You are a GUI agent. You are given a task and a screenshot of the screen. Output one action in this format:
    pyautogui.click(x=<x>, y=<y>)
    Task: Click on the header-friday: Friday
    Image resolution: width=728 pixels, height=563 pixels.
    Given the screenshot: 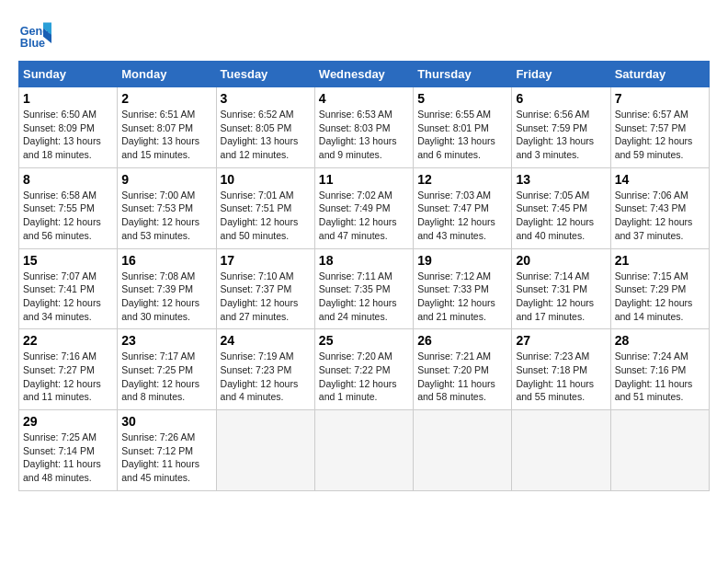 What is the action you would take?
    pyautogui.click(x=561, y=75)
    